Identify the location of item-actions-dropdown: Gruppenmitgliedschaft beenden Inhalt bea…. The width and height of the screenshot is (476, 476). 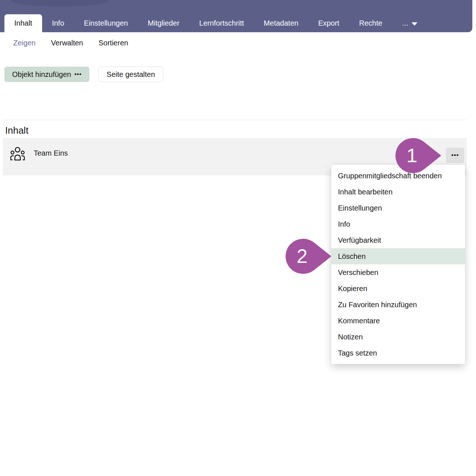
(398, 264).